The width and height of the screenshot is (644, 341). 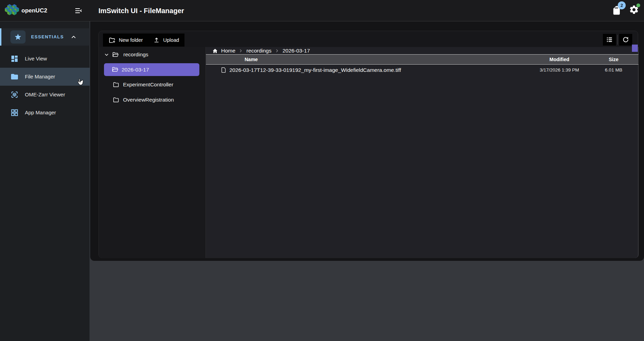 What do you see at coordinates (157, 40) in the screenshot?
I see `upload-icon` at bounding box center [157, 40].